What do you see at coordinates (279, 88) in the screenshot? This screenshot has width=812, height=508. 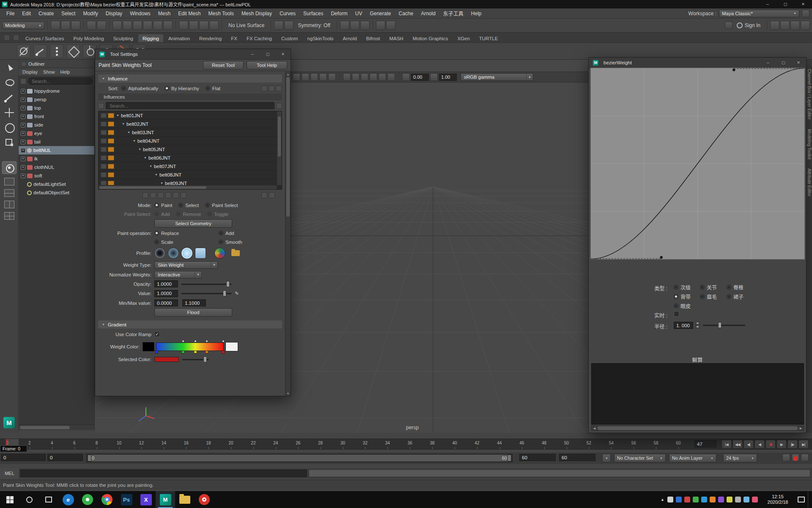 I see `detail-view-icon` at bounding box center [279, 88].